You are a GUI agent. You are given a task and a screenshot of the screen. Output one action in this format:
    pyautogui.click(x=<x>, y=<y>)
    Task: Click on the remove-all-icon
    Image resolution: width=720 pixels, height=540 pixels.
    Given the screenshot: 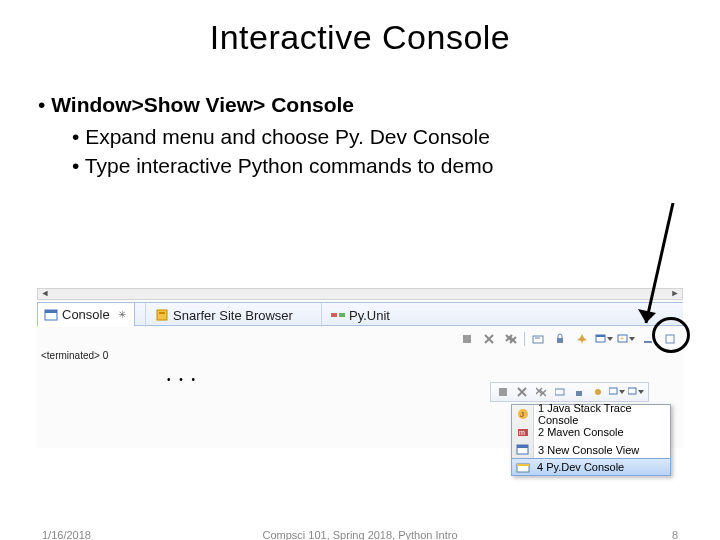 What is the action you would take?
    pyautogui.click(x=511, y=339)
    